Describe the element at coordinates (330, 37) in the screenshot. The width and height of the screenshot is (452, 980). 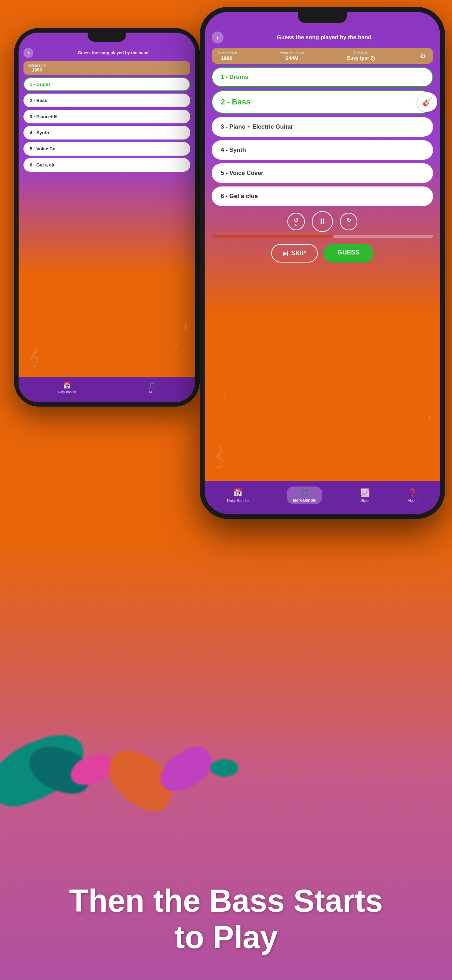
I see `front-header-title: Guess the song played by the band` at that location.